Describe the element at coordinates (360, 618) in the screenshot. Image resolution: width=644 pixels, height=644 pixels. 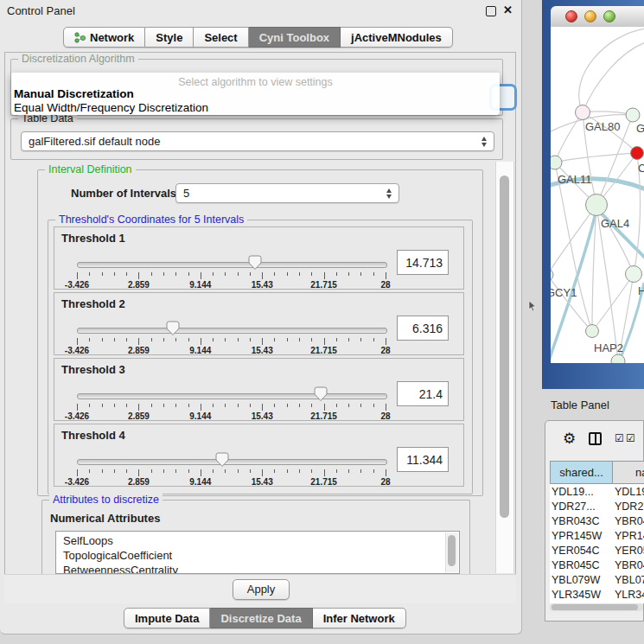
I see `tab-infer-network: Infer Network` at that location.